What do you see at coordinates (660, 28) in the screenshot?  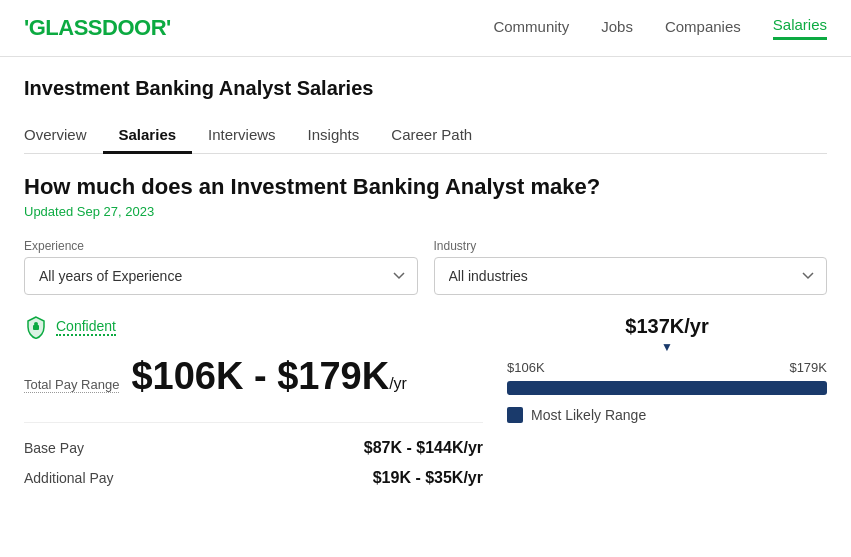 I see `main-nav: Community Jobs Companies Salaries` at bounding box center [660, 28].